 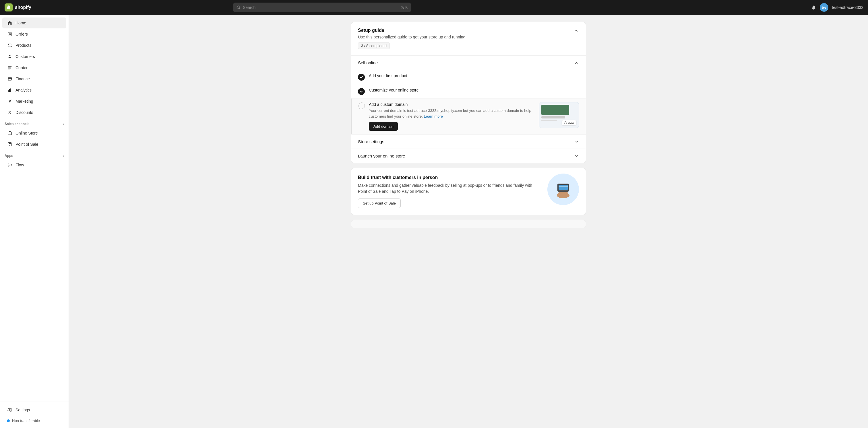 I want to click on additional-card, so click(x=468, y=224).